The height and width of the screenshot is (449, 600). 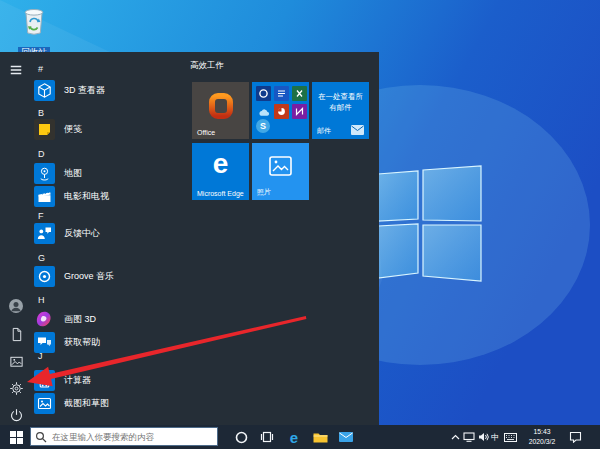 I want to click on app-item-paint-3d: 画图 3D, so click(x=65, y=319).